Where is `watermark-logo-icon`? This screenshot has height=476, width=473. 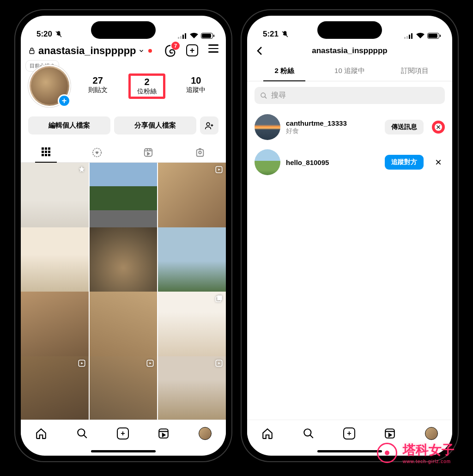 watermark-logo-icon is located at coordinates (387, 453).